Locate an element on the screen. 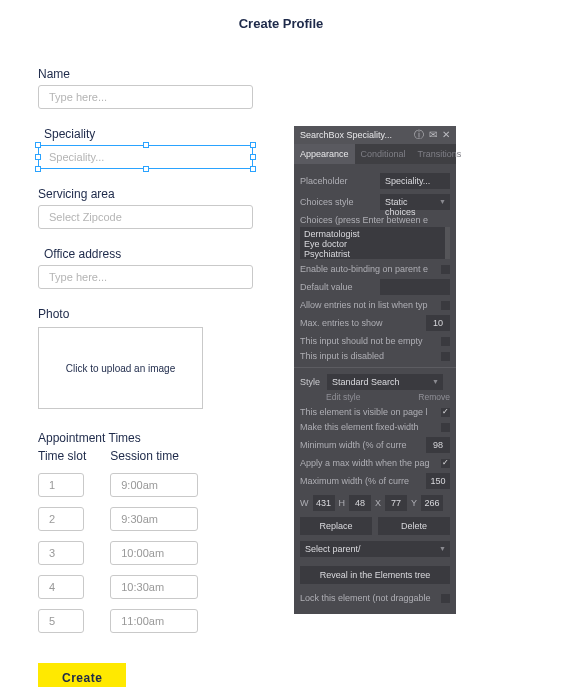 Image resolution: width=562 pixels, height=687 pixels. label-not-empty: This input should not be empty is located at coordinates (368, 341).